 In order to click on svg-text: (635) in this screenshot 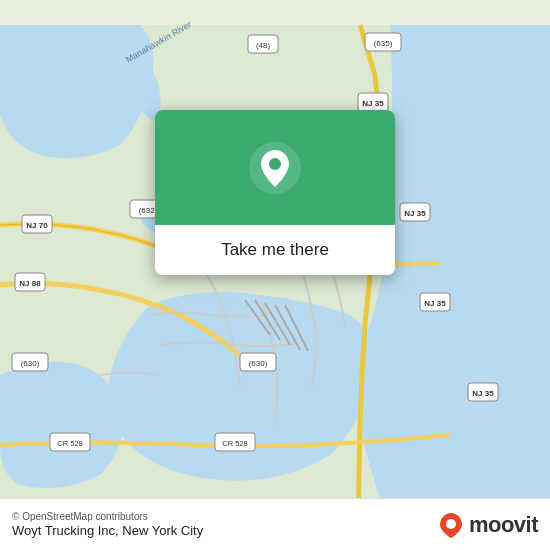, I will do `click(384, 44)`.